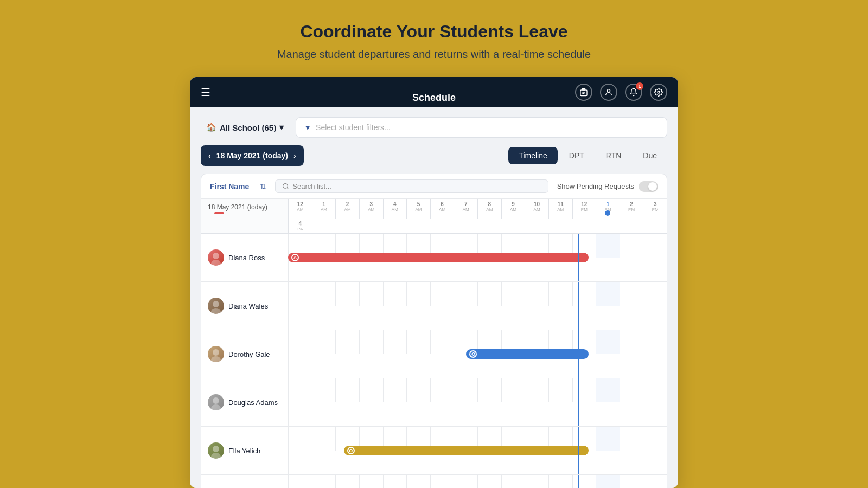  I want to click on table-row: Diana RossA, so click(434, 258).